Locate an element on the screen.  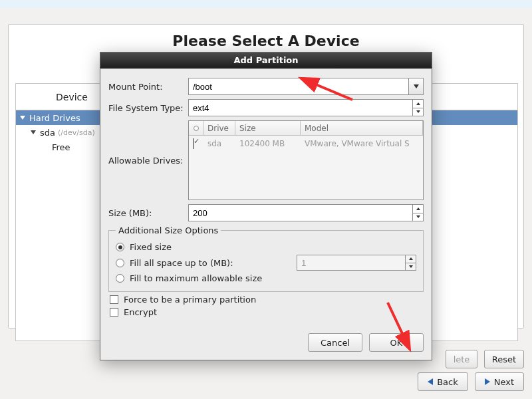
partition-action-buttons: lete Reset is located at coordinates (485, 359).